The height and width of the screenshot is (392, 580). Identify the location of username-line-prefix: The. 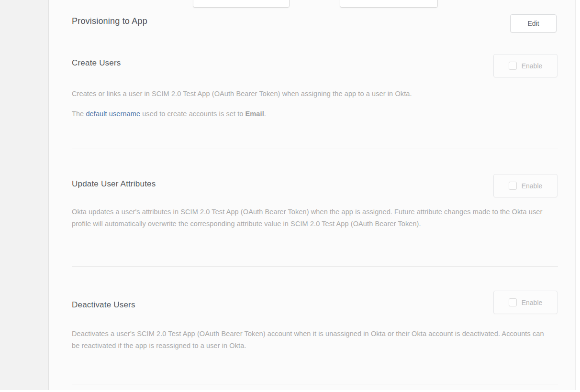
(78, 114).